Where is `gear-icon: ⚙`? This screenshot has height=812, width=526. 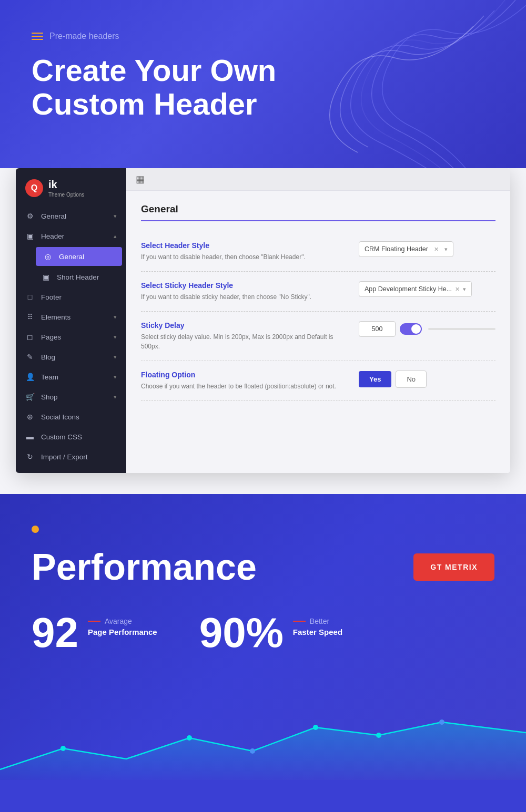 gear-icon: ⚙ is located at coordinates (30, 216).